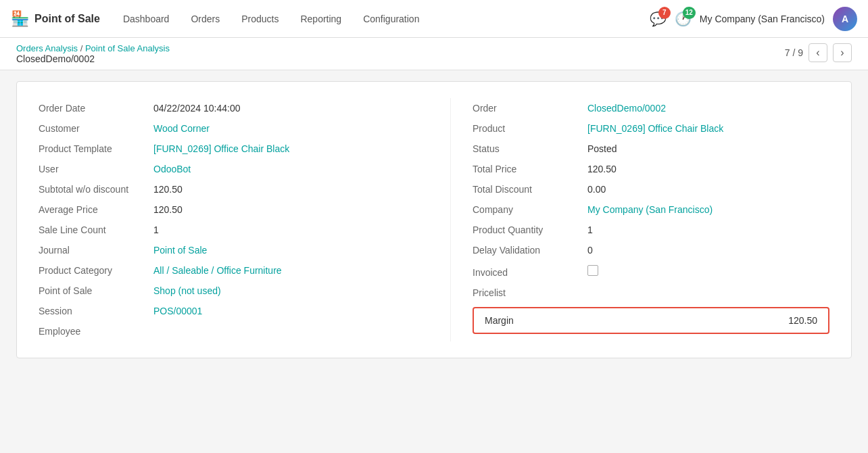  Describe the element at coordinates (180, 250) in the screenshot. I see `value-journal: Point of Sale` at that location.